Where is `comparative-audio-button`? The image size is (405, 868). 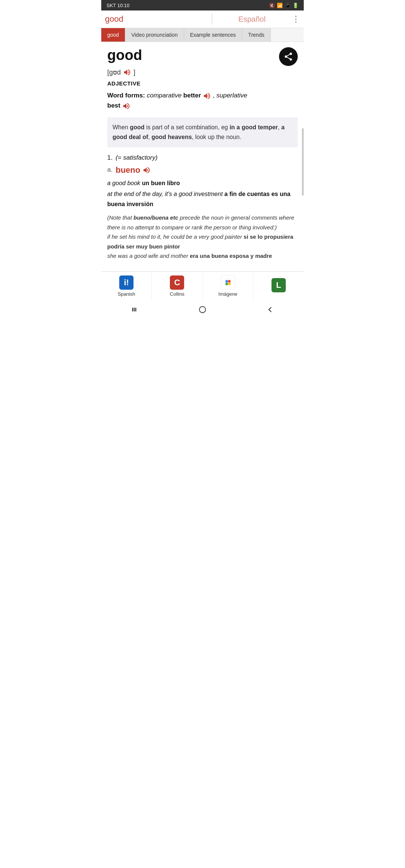
comparative-audio-button is located at coordinates (207, 96).